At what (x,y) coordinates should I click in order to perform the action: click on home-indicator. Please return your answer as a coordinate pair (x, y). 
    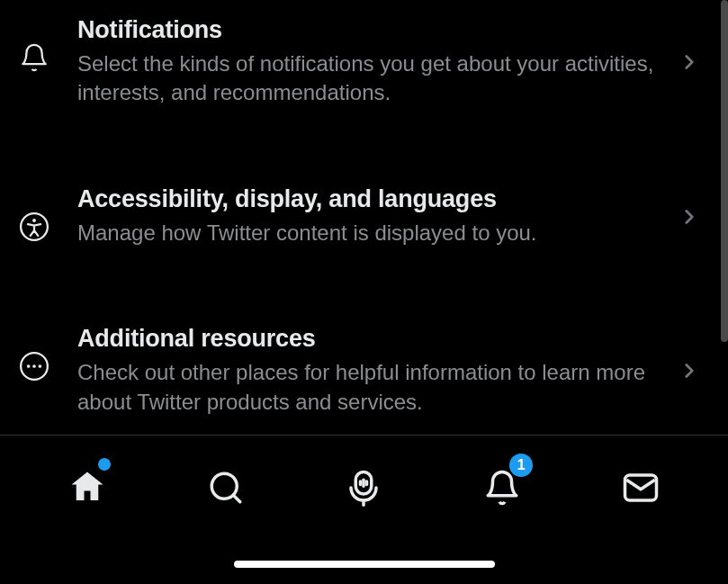
    Looking at the image, I should click on (364, 564).